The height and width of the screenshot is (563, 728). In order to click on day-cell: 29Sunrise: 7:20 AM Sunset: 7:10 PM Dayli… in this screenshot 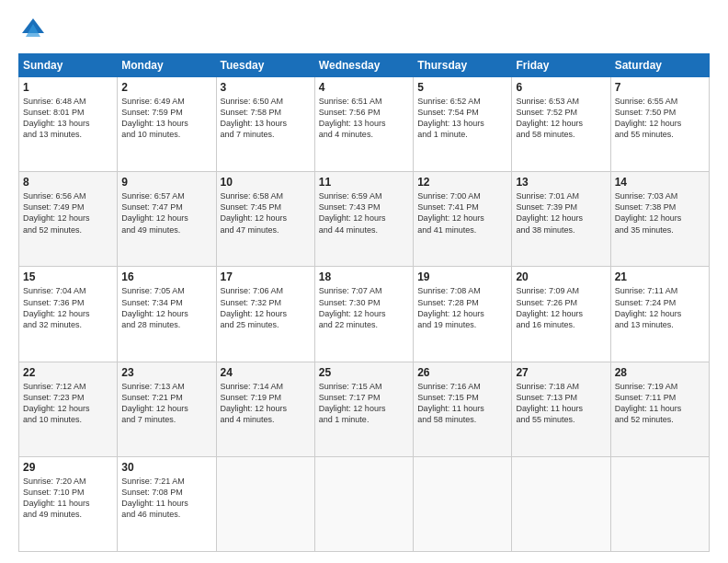, I will do `click(68, 504)`.